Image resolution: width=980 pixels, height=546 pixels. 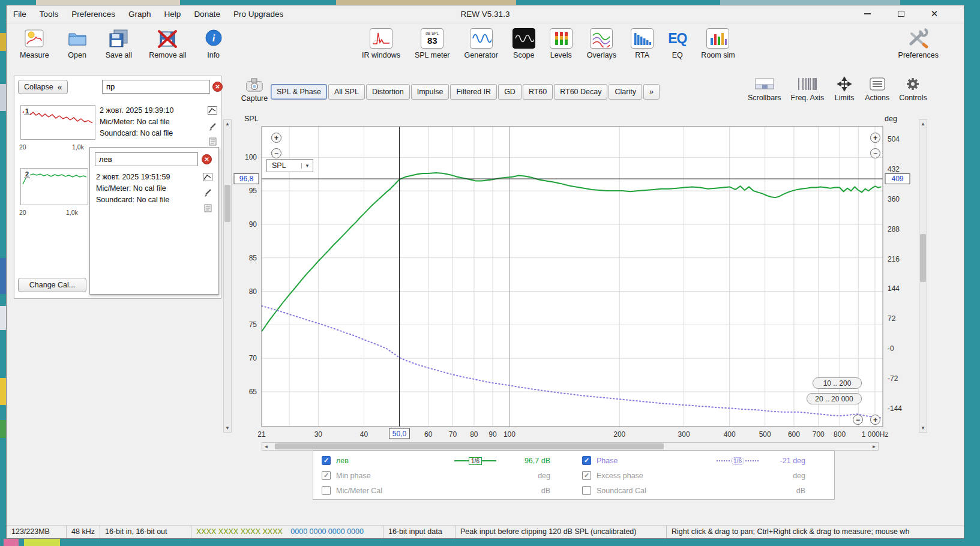 I want to click on measurement-1-thumbnail, so click(x=58, y=122).